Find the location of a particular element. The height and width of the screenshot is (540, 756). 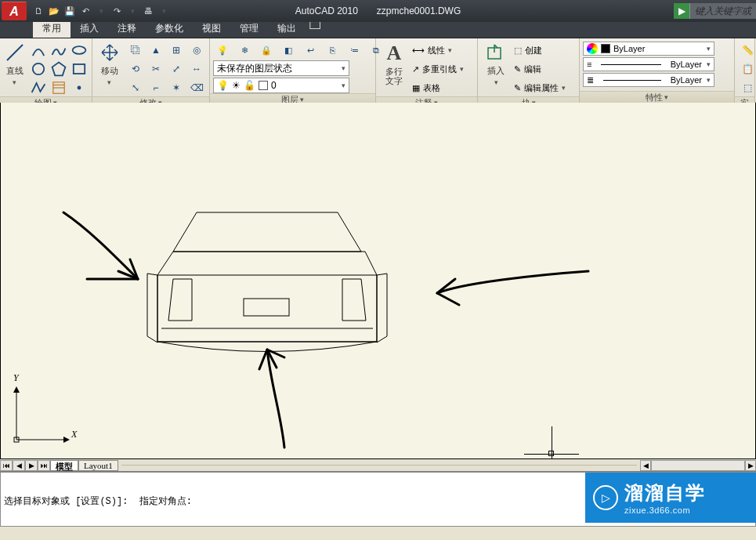

tab-parametric: 参数化 is located at coordinates (169, 28).